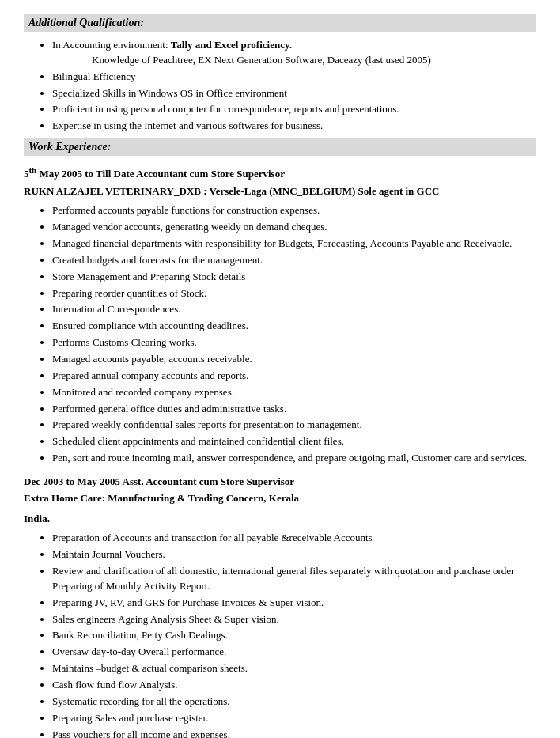  Describe the element at coordinates (280, 482) in the screenshot. I see `job-2-title: Dec 2003 to May 2005 Asst. Accountant cu…` at that location.